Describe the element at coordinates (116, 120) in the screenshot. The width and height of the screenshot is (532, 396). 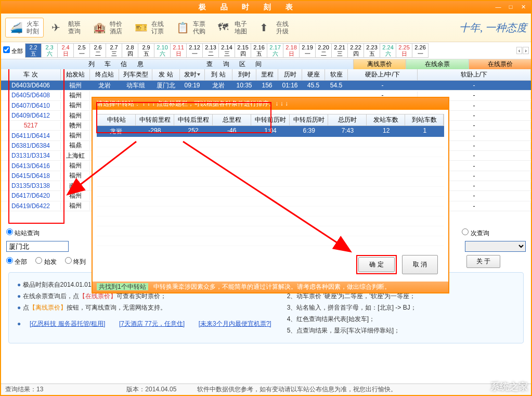
I see `modal-col: 中转站` at that location.